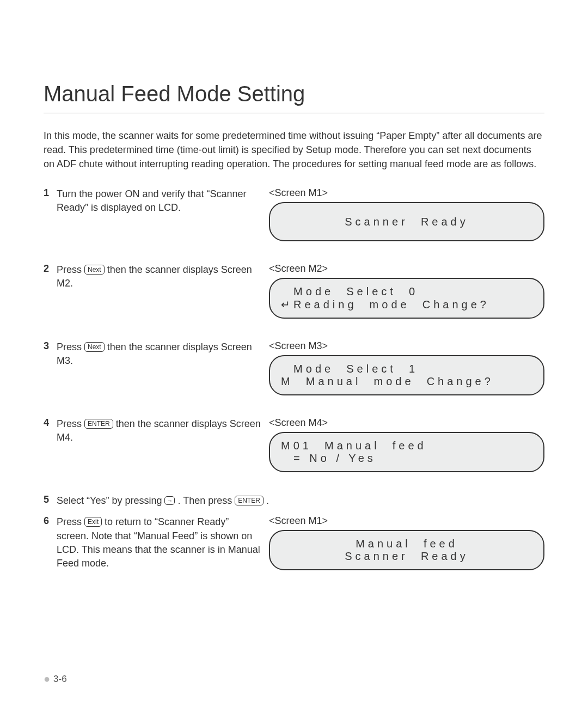 The width and height of the screenshot is (588, 707). What do you see at coordinates (50, 269) in the screenshot?
I see `step-number: 2` at bounding box center [50, 269].